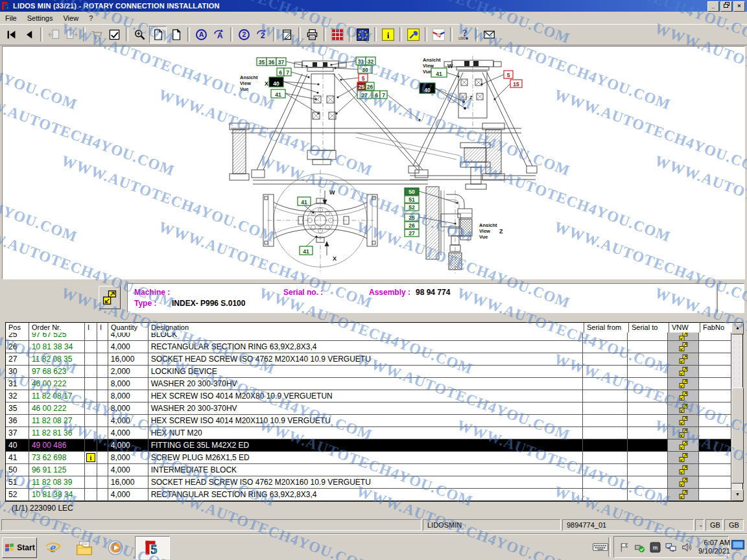 The width and height of the screenshot is (747, 560). I want to click on taskbar-item-lidos: 5, so click(152, 548).